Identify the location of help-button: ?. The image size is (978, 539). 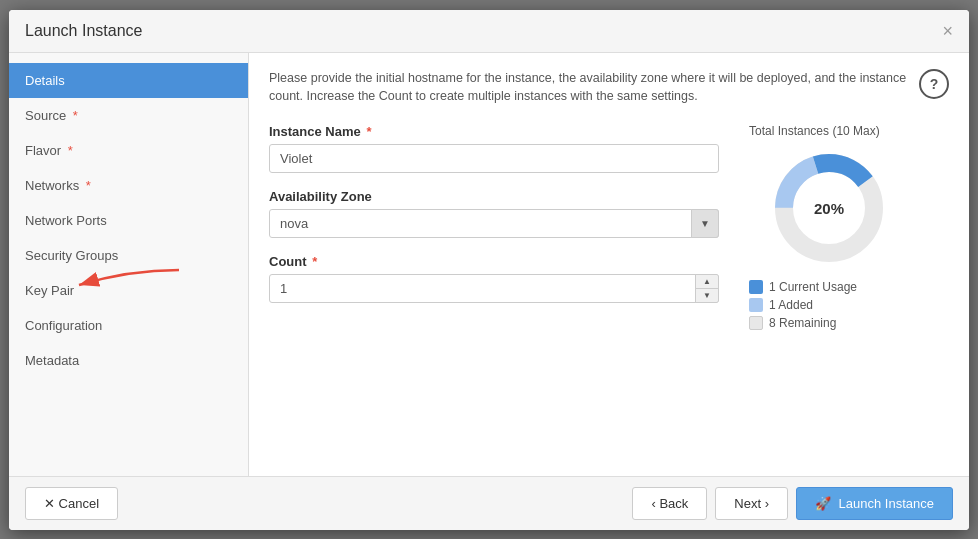
(934, 84).